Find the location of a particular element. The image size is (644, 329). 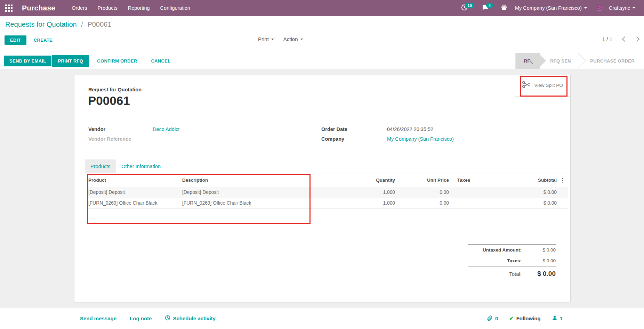

action-dropdown-label: Action is located at coordinates (291, 39).